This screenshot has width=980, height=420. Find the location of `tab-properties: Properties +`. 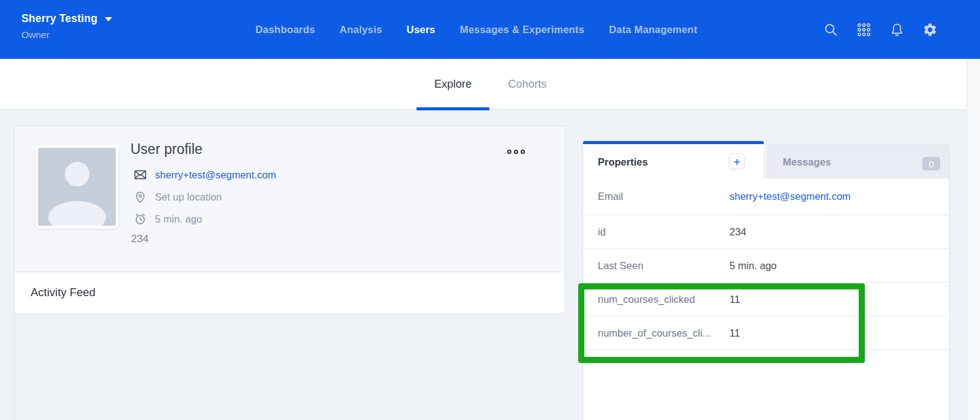

tab-properties: Properties + is located at coordinates (674, 159).